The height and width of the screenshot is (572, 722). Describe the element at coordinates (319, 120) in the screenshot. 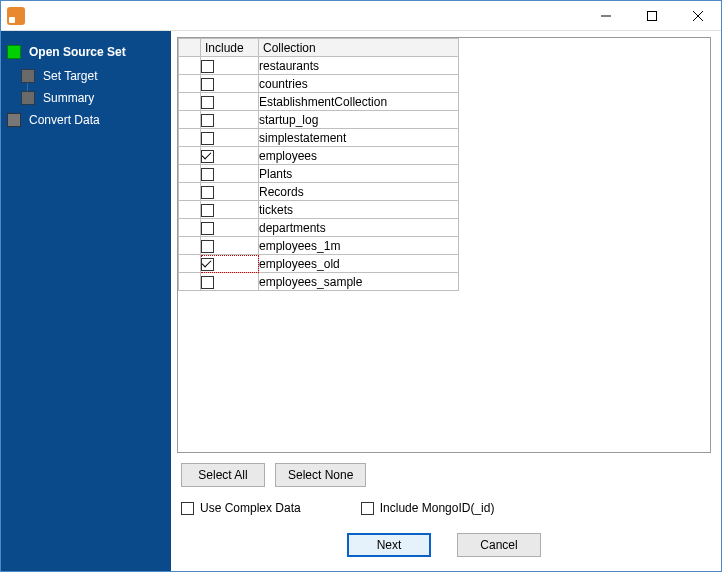

I see `table-row: startup_log` at that location.